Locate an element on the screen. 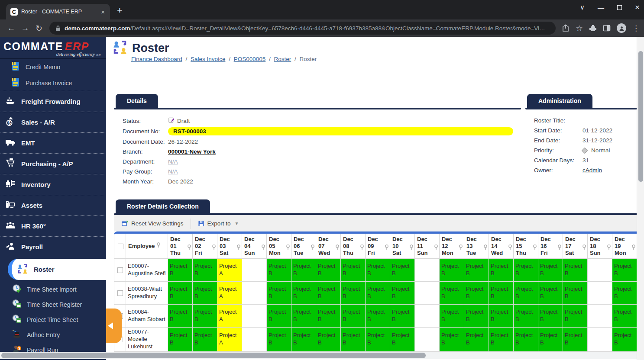  sidebar-item-credit-memo: $Credit Memo is located at coordinates (53, 67).